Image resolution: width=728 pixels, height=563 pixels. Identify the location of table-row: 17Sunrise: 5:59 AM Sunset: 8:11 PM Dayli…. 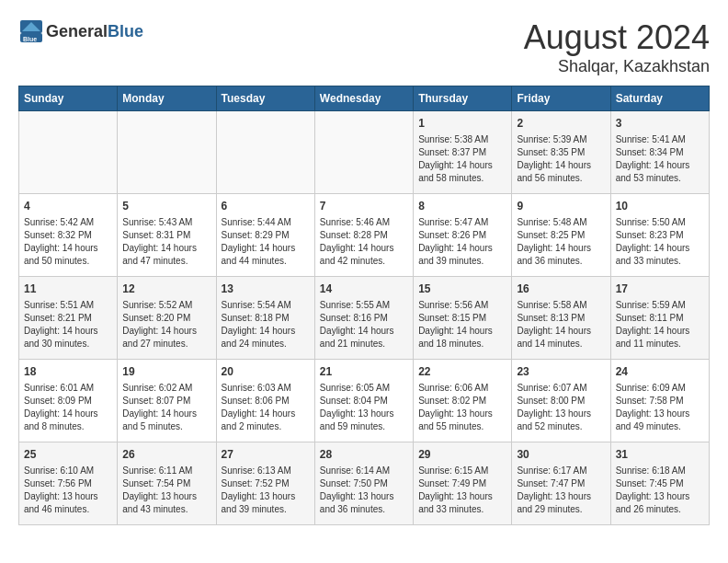
(660, 318).